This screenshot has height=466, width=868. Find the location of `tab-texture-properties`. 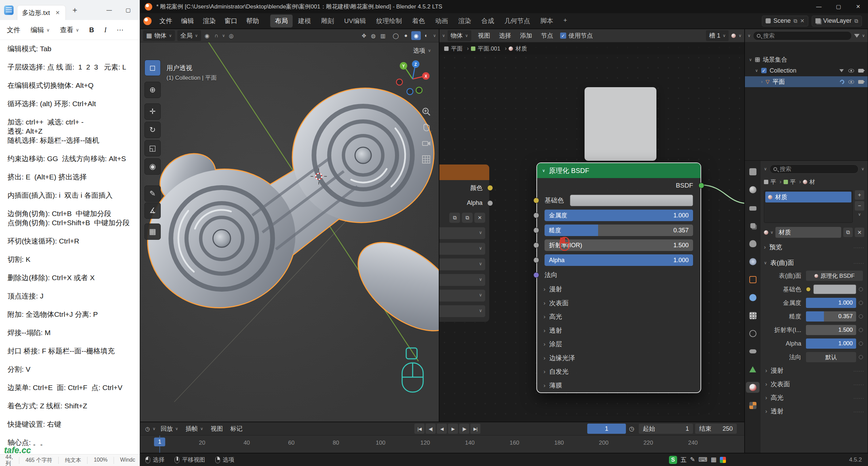

tab-texture-properties is located at coordinates (753, 405).